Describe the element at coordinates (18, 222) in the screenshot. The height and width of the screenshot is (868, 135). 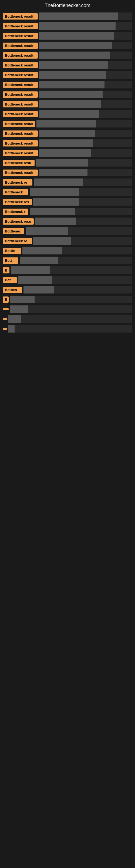
I see `bottleneck-badge: Bottleneck resu` at that location.